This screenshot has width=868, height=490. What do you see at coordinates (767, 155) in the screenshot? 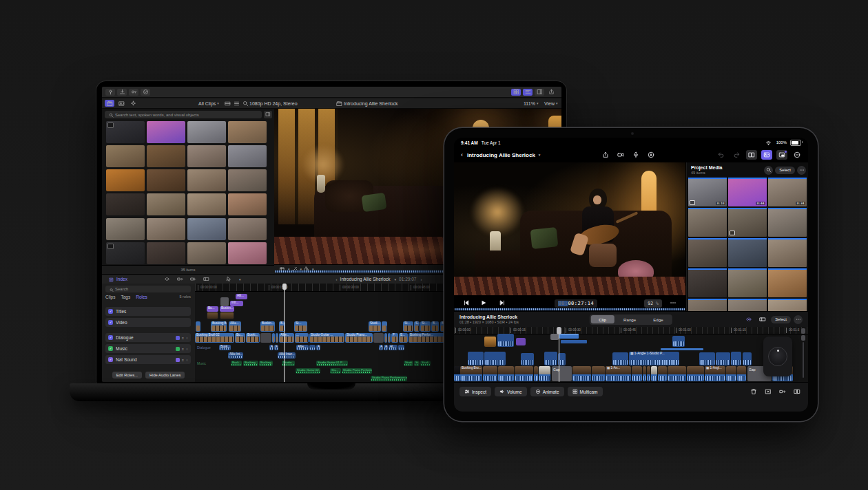
I see `media-browser-icon` at bounding box center [767, 155].